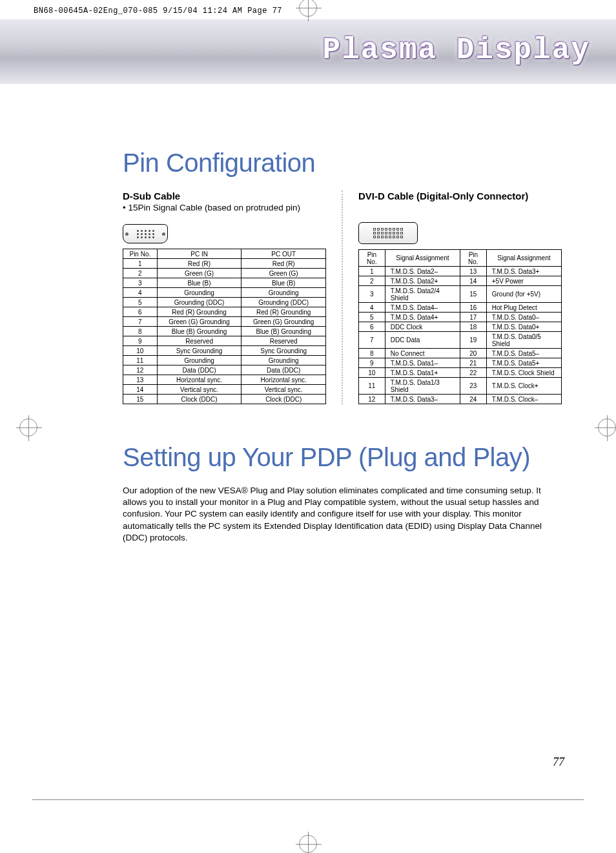 This screenshot has height=853, width=616. I want to click on table-cell: 10, so click(141, 351).